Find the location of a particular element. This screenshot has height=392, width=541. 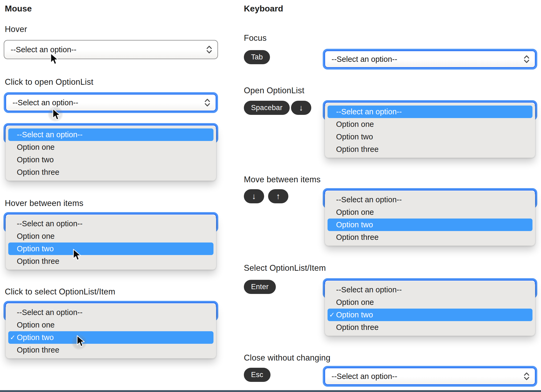

move-items-label: Move between items is located at coordinates (282, 180).